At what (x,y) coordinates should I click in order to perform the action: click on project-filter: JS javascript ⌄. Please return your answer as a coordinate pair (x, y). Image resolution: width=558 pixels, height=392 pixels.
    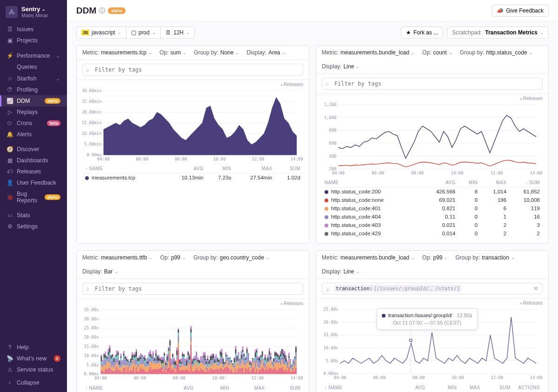
    Looking at the image, I should click on (101, 33).